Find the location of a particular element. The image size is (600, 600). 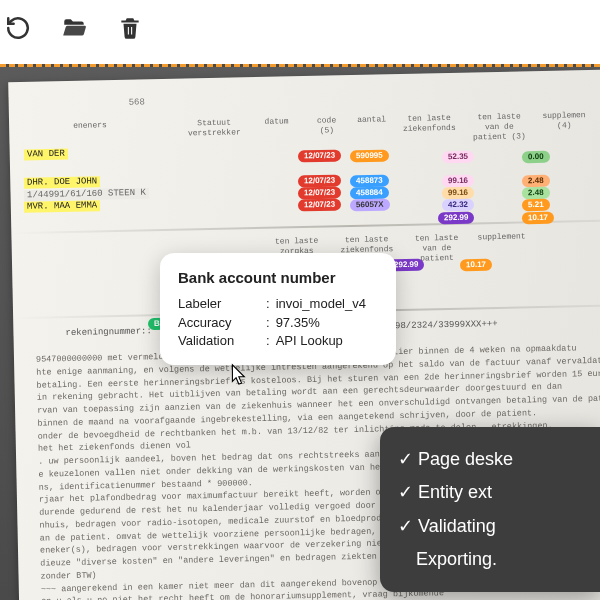

folder-open-icon is located at coordinates (74, 28).